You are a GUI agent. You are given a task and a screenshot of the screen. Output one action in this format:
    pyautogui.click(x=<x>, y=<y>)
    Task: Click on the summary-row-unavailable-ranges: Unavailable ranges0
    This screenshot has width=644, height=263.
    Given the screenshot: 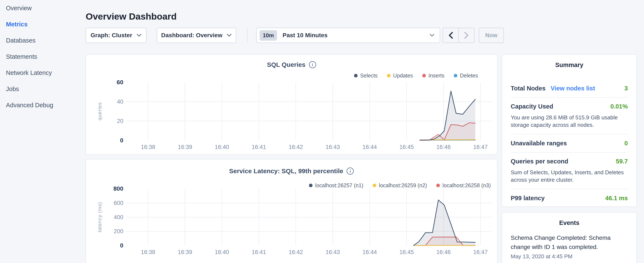 What is the action you would take?
    pyautogui.click(x=569, y=144)
    